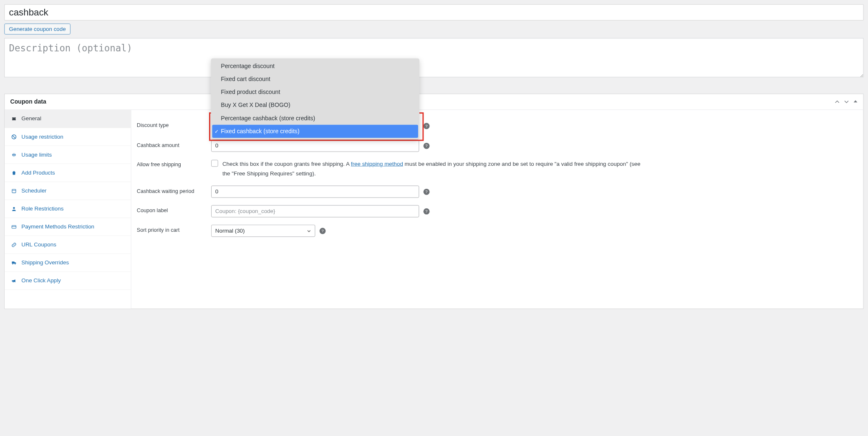 This screenshot has width=868, height=436. I want to click on cashback-amount-input, so click(315, 145).